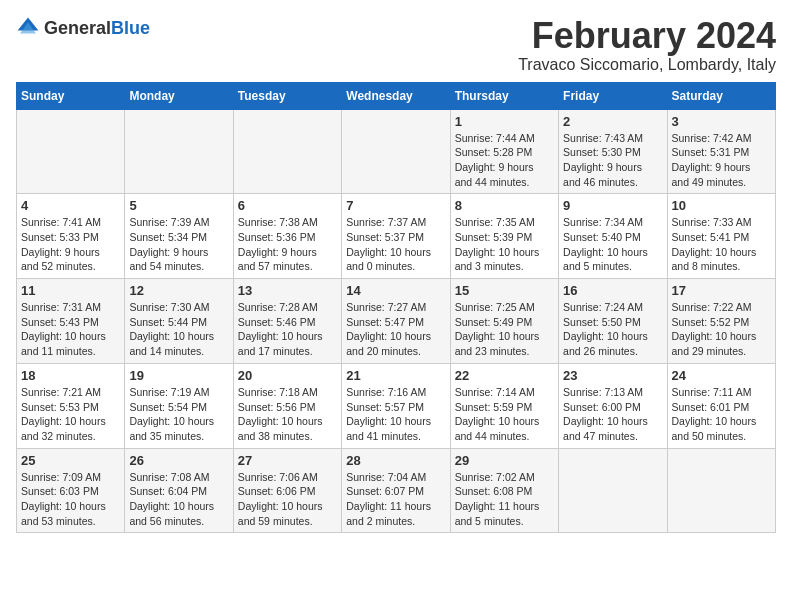  What do you see at coordinates (396, 414) in the screenshot?
I see `day-info: Sunrise: 7:16 AM Sunset: 5:57 PM Dayligh…` at bounding box center [396, 414].